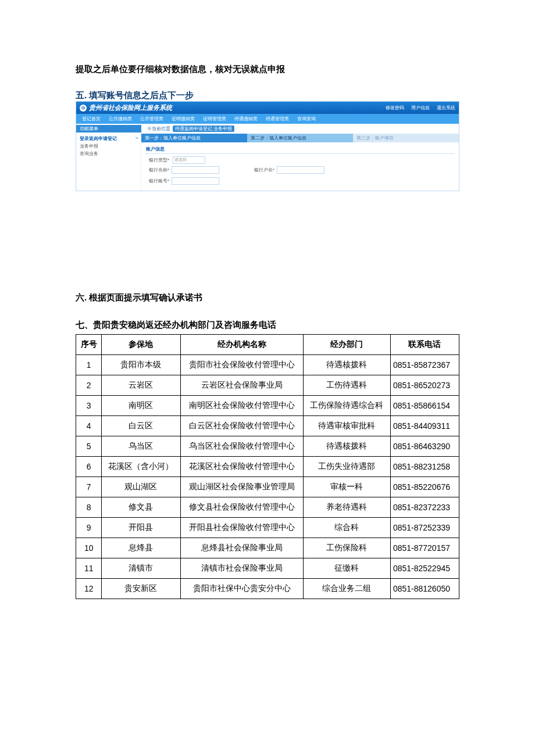  Describe the element at coordinates (89, 365) in the screenshot. I see `table-cell: 1` at that location.